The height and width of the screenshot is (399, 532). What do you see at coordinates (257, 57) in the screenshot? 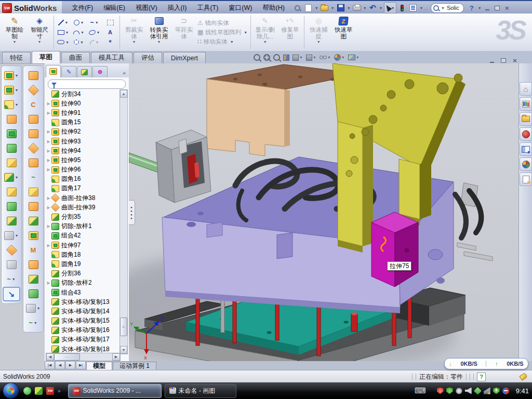
I see `zoom-fit-icon` at bounding box center [257, 57].